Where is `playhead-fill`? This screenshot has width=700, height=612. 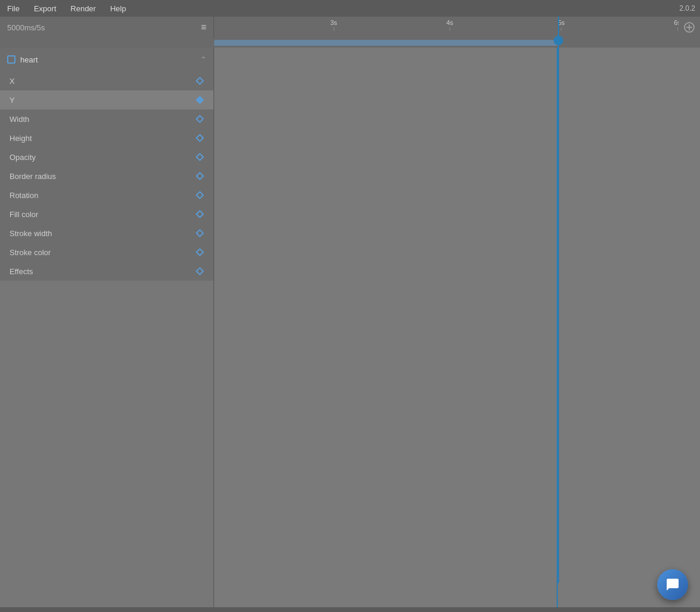
playhead-fill is located at coordinates (386, 43).